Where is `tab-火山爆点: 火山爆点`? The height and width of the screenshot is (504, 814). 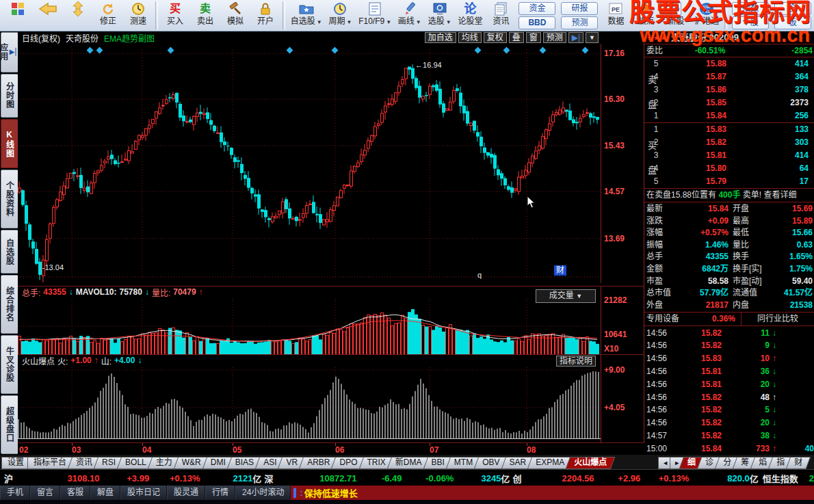
tab-火山爆点: 火山爆点 is located at coordinates (590, 463).